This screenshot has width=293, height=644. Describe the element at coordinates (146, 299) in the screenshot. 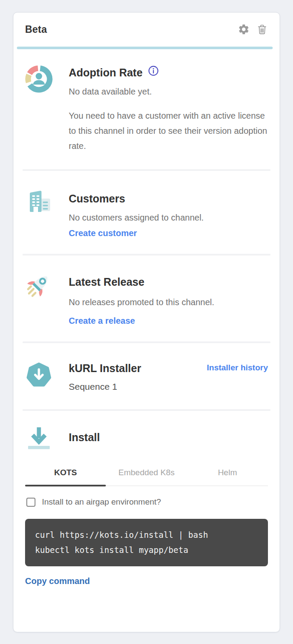

I see `latest-release-section: Latest Release No releases promoted to t…` at that location.